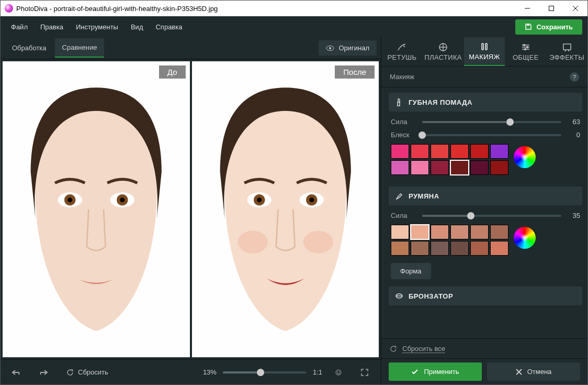 Image resolution: width=588 pixels, height=385 pixels. I want to click on lipstick-icon, so click(399, 102).